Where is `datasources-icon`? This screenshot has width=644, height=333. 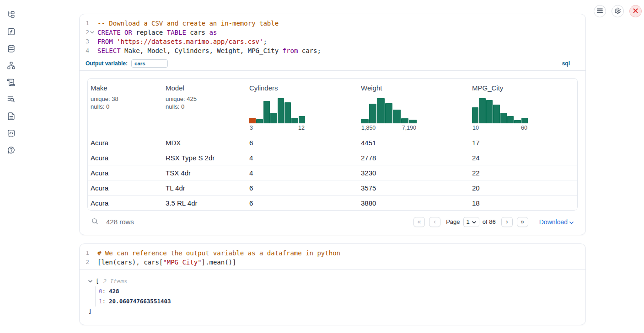 datasources-icon is located at coordinates (11, 48).